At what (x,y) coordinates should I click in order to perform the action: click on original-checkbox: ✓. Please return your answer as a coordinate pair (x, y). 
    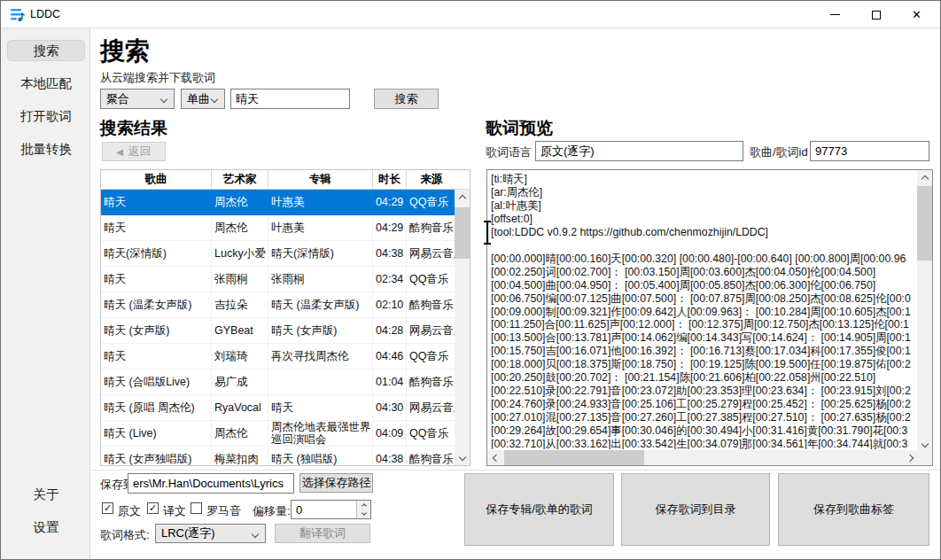
    Looking at the image, I should click on (108, 509).